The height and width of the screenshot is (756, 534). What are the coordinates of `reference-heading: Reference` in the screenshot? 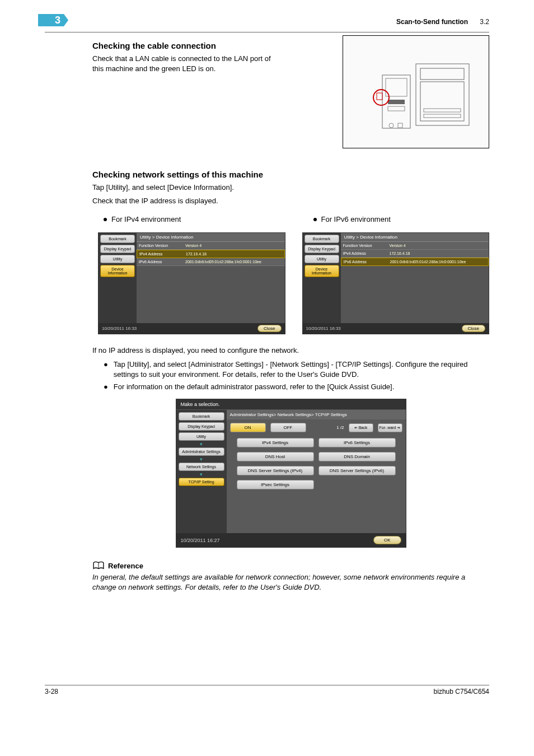 It's located at (125, 566).